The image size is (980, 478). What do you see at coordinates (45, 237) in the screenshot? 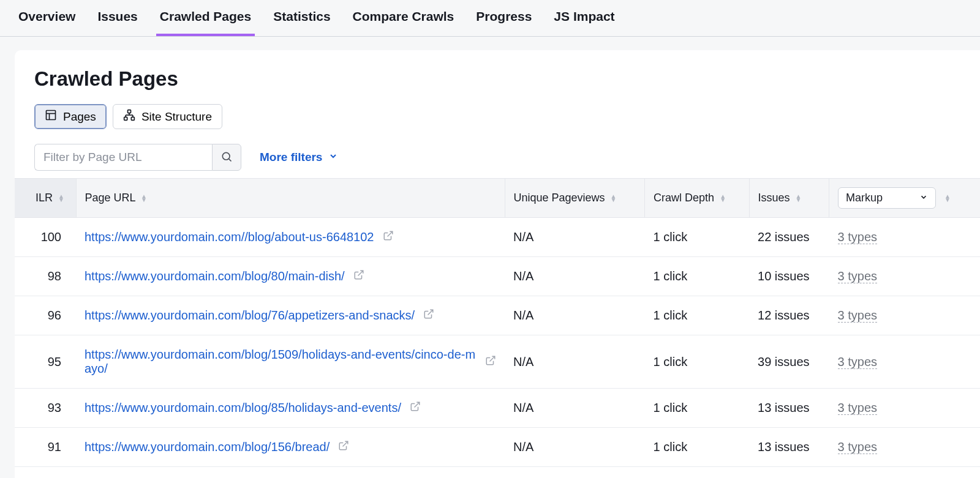
I see `cell-ilr: 100` at bounding box center [45, 237].